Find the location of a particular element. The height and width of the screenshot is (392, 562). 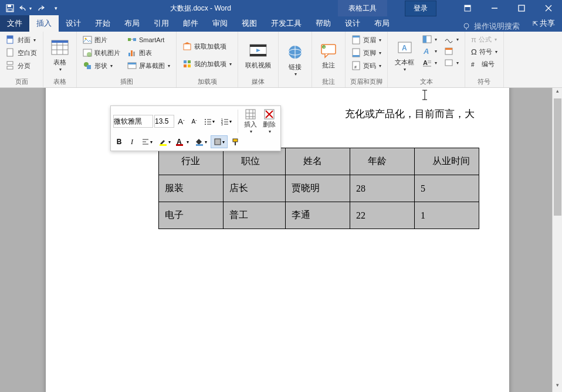

my-addins-button: 我的加载项▾ is located at coordinates (207, 64).